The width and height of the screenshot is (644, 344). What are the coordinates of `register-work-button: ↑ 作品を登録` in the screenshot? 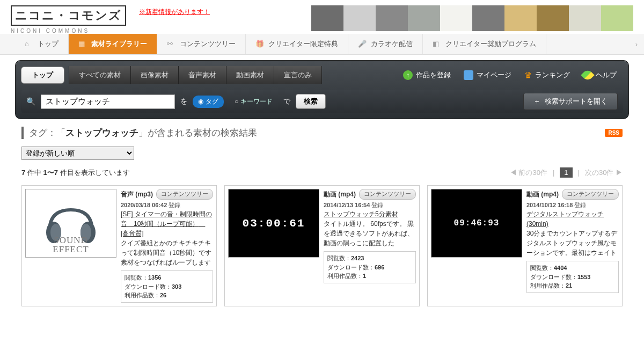 It's located at (427, 75).